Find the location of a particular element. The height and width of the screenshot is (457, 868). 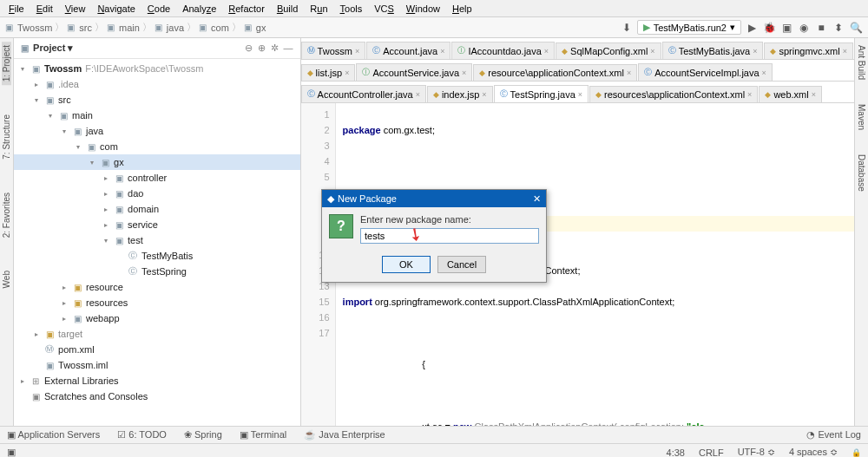

tree-service: ▸▣service is located at coordinates (157, 225).